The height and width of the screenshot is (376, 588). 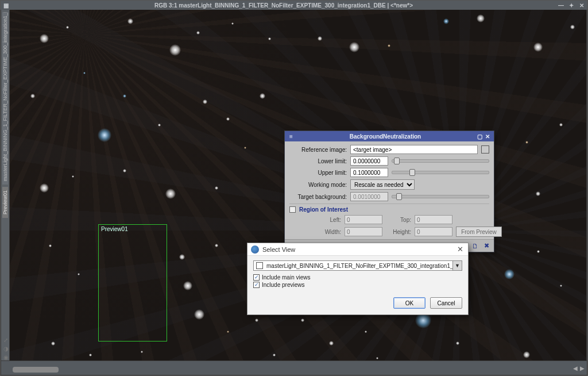 I want to click on sv-titlebar: Select View ✕, so click(x=358, y=250).